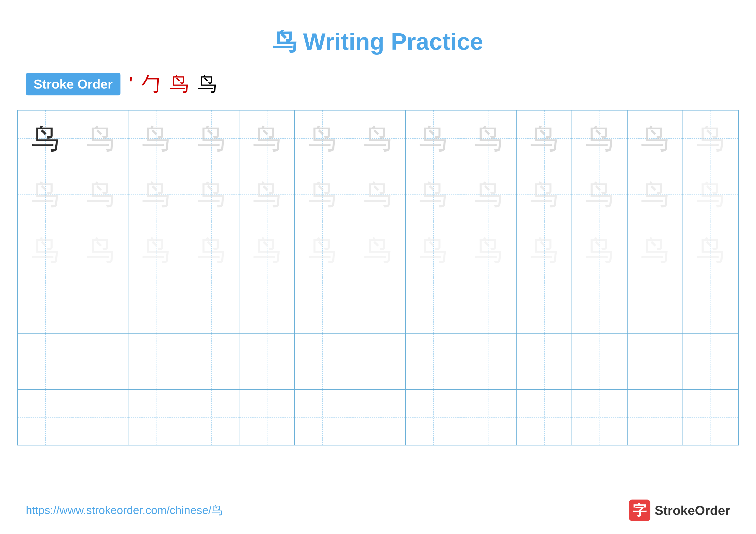  What do you see at coordinates (692, 511) in the screenshot?
I see `logo-text: StrokeOrder` at bounding box center [692, 511].